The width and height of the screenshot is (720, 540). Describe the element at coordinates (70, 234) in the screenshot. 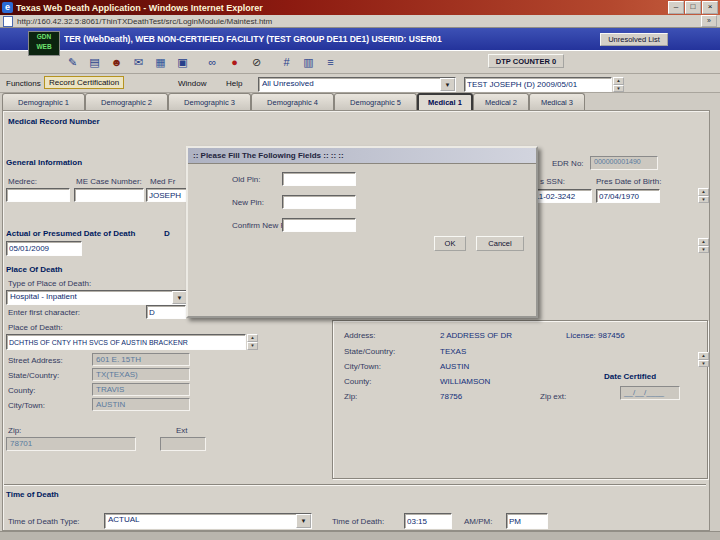

I see `date-of-death-header: Actual or Presumed Date of Death` at that location.